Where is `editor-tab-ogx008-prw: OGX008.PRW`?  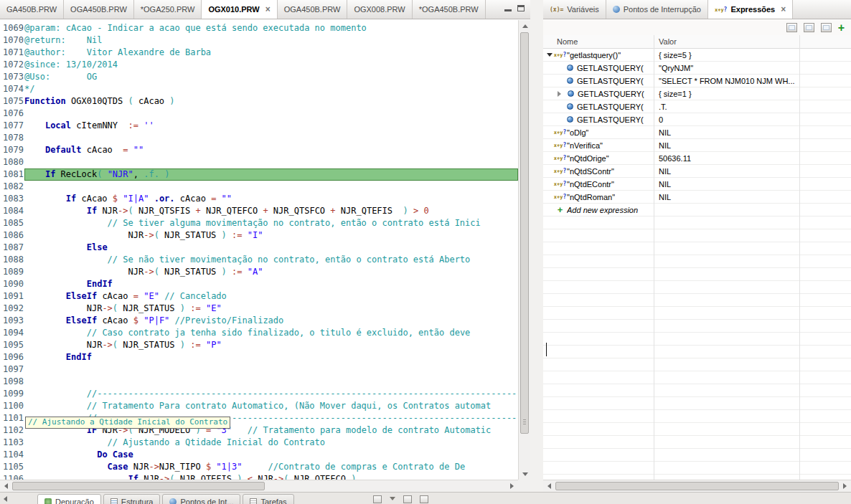
editor-tab-ogx008-prw: OGX008.PRW is located at coordinates (380, 9).